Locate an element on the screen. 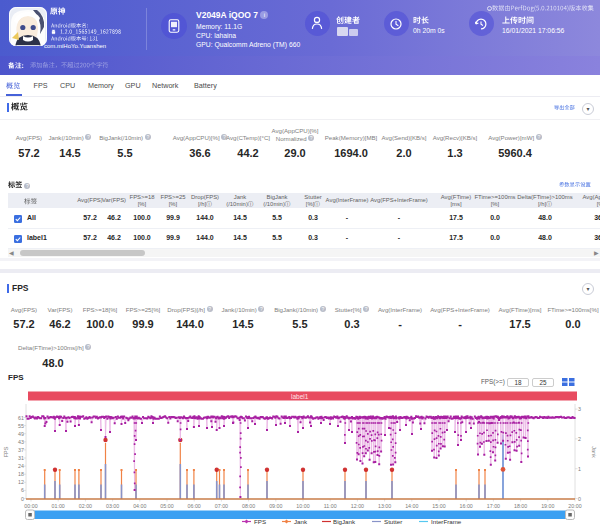  svg-text: 24 is located at coordinates (21, 466).